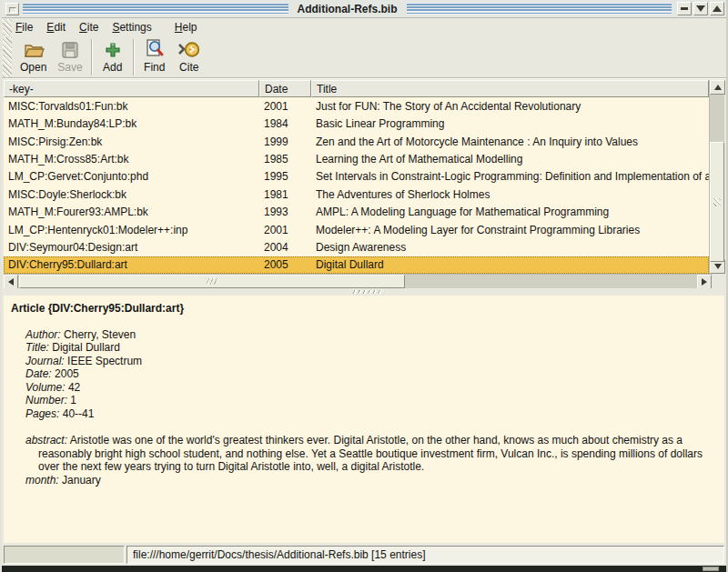 This screenshot has height=572, width=728. Describe the element at coordinates (70, 50) in the screenshot. I see `save-floppy-icon` at that location.